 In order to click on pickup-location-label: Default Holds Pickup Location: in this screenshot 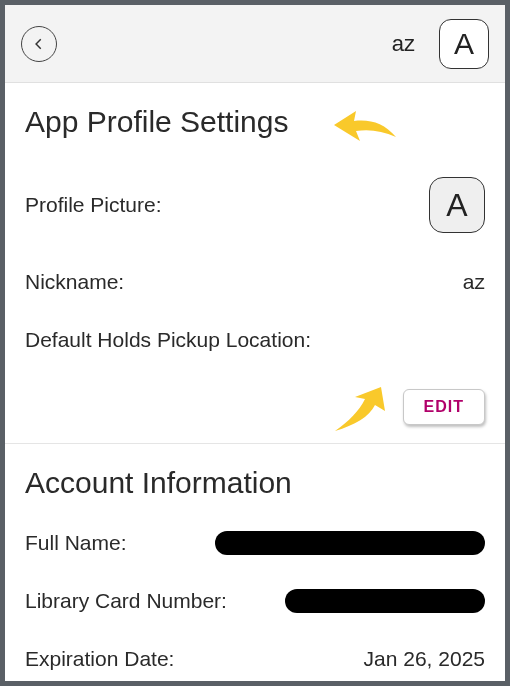, I will do `click(168, 340)`.